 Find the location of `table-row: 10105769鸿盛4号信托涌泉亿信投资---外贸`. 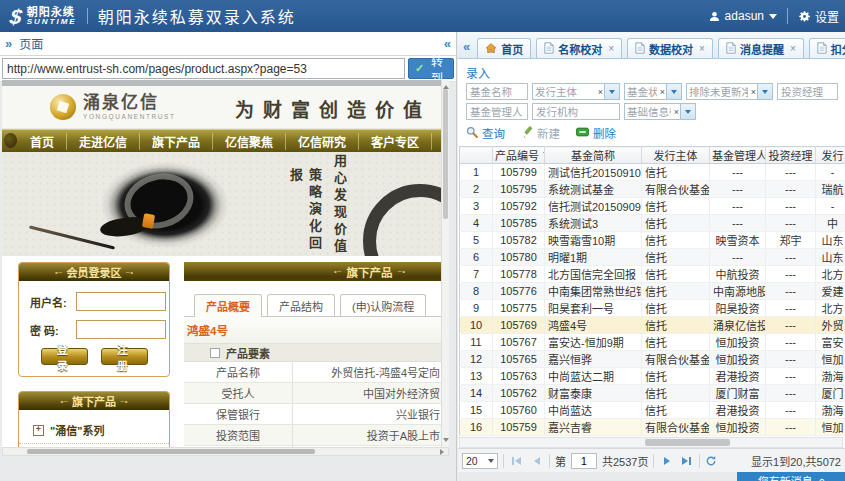

table-row: 10105769鸿盛4号信托涌泉亿信投资---外贸 is located at coordinates (652, 326).